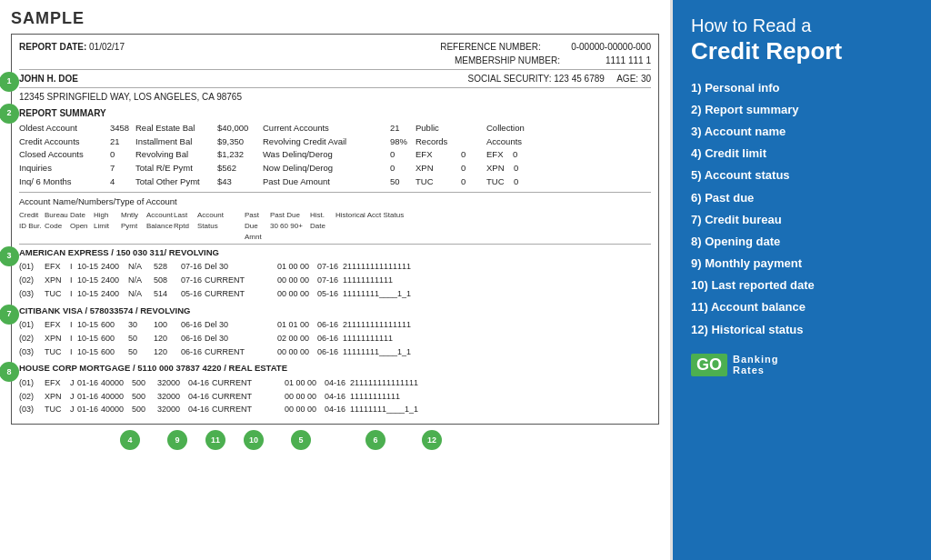 The image size is (931, 560). What do you see at coordinates (177, 440) in the screenshot?
I see `bottom-badge-9: 9` at bounding box center [177, 440].